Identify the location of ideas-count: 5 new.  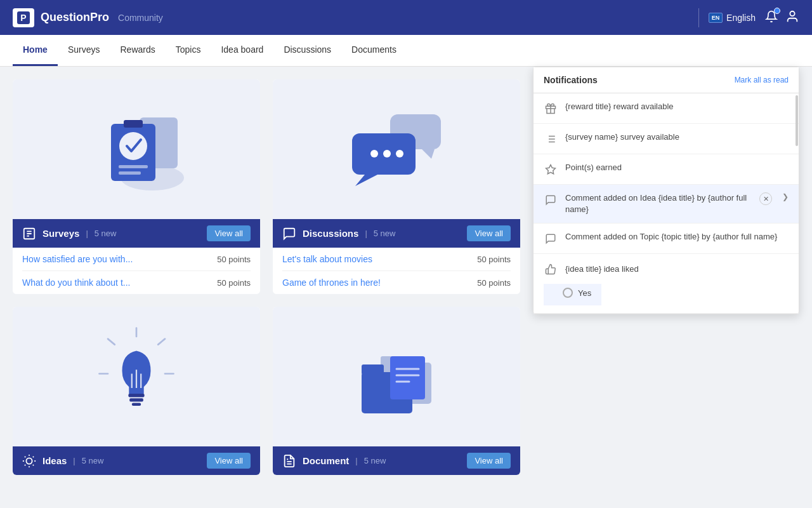
(93, 461).